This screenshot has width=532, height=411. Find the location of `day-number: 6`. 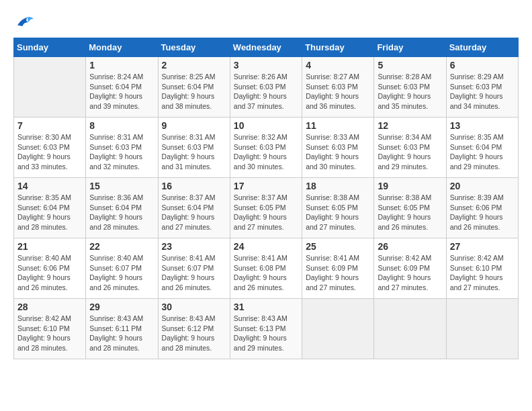

day-number: 6 is located at coordinates (482, 65).